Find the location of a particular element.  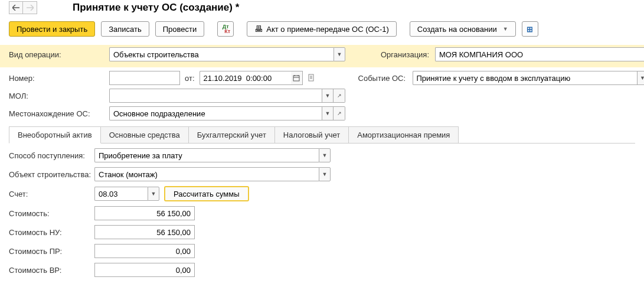

mol-dropdown: ▼ is located at coordinates (328, 96).